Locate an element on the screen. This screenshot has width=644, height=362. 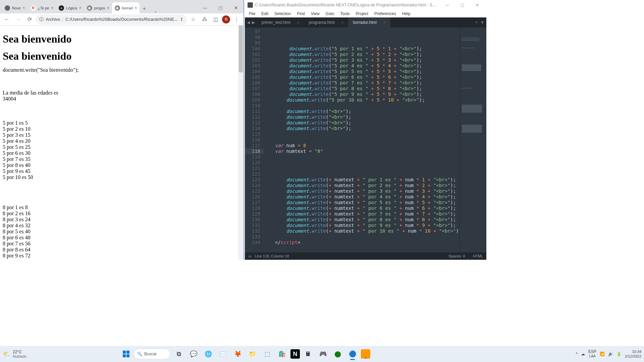
menu-selection: Selection is located at coordinates (282, 14).